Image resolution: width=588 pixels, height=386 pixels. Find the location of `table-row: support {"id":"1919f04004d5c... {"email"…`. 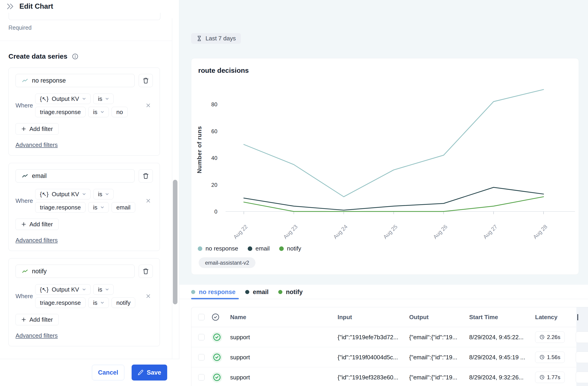

table-row: support {"id":"1919f04004d5c... {"email"… is located at coordinates (390, 357).